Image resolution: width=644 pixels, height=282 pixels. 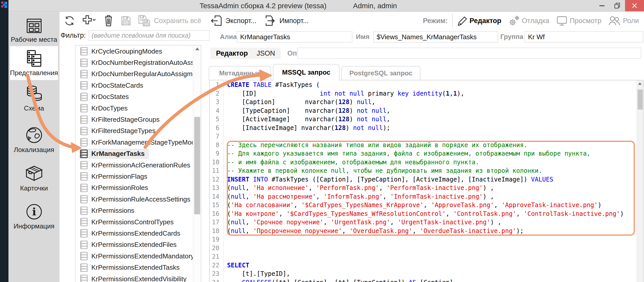 I want to click on export-button: Экспорт..., so click(x=233, y=21).